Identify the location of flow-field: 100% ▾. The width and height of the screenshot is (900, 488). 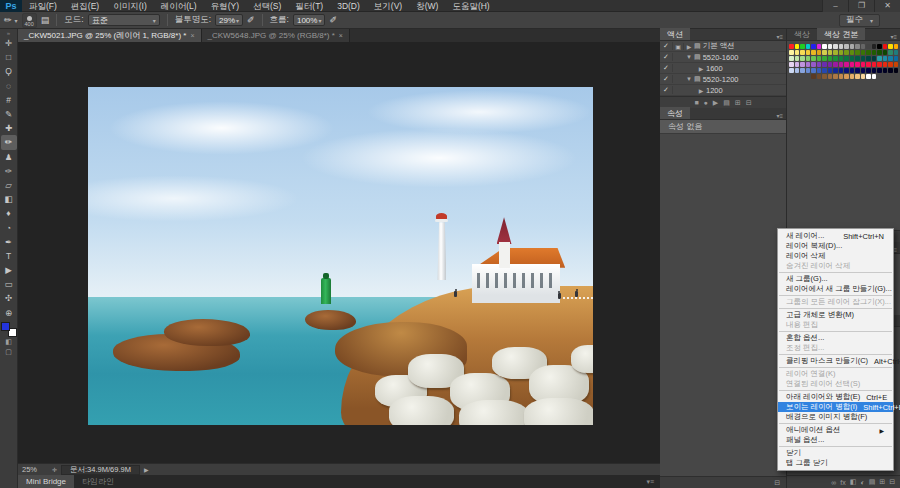
(309, 20).